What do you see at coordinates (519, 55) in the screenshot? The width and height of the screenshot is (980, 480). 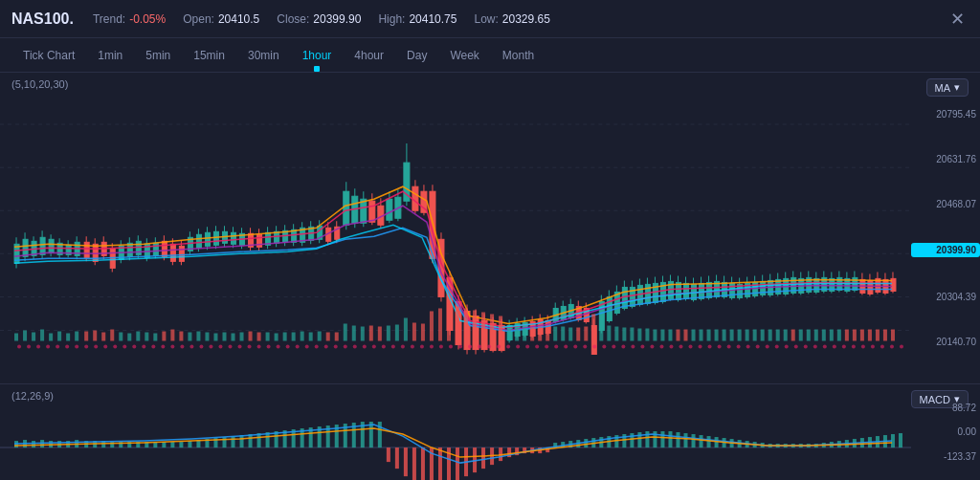 I see `tab-month: Month` at bounding box center [519, 55].